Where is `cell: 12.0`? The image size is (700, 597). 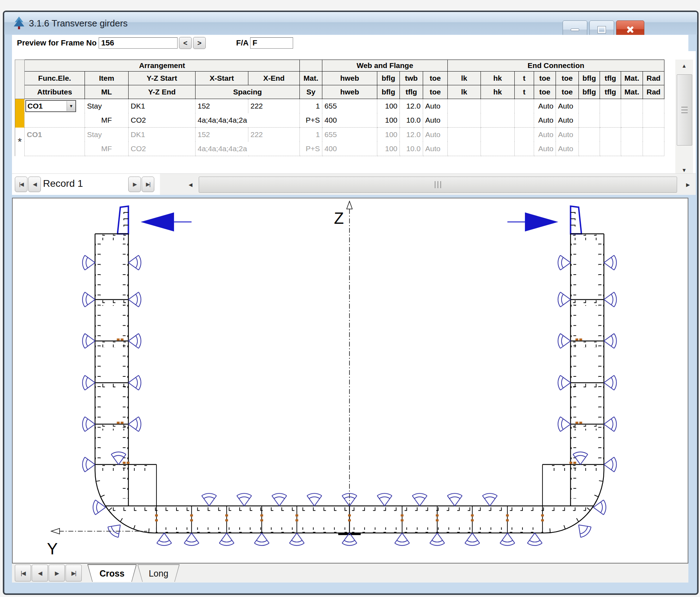
cell: 12.0 is located at coordinates (411, 106).